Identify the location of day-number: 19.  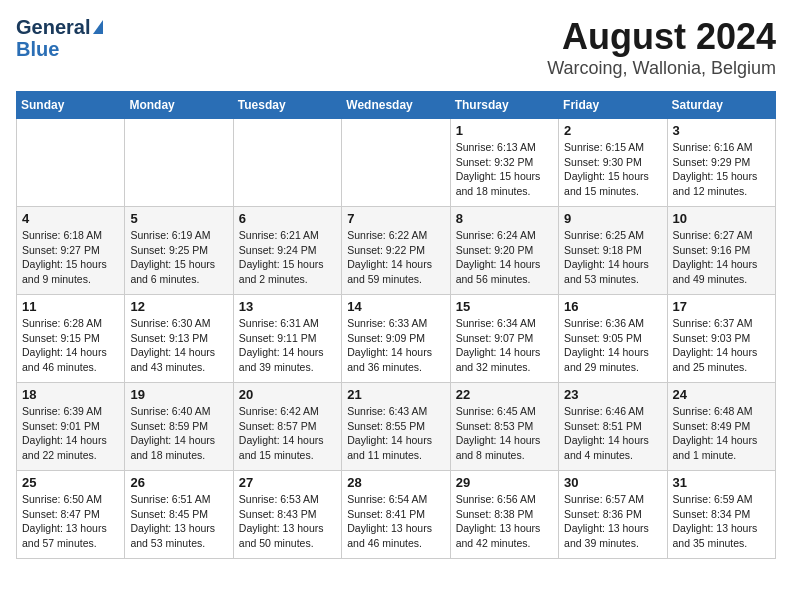
(178, 394).